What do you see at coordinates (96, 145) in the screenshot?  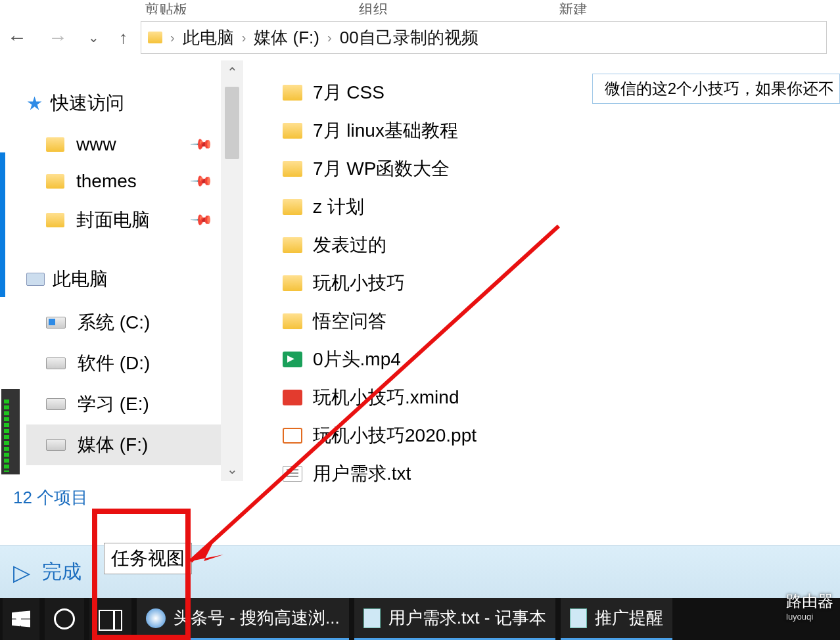 I see `sidebar-item-label: www` at bounding box center [96, 145].